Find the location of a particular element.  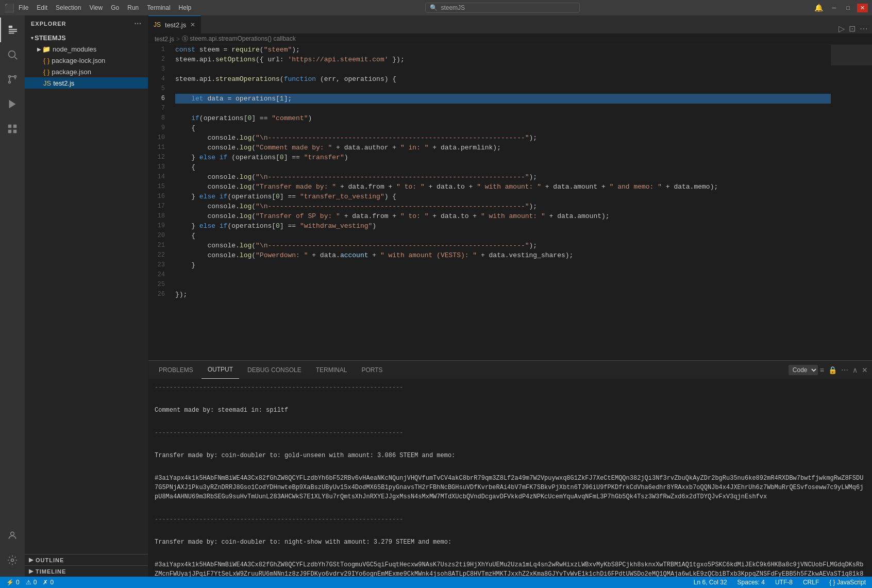

tree-item-package-lock: { } package-lock.json is located at coordinates (87, 60).